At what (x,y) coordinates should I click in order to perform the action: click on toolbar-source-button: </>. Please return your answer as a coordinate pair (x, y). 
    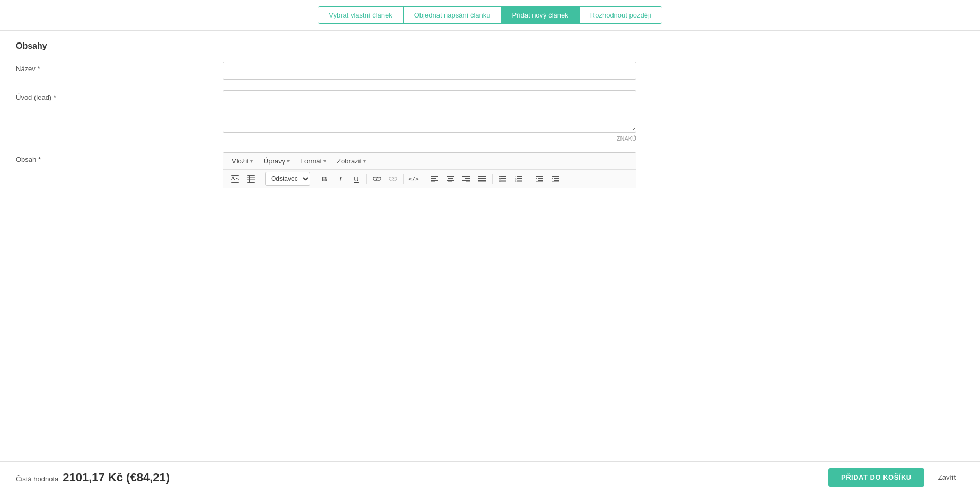
    Looking at the image, I should click on (414, 179).